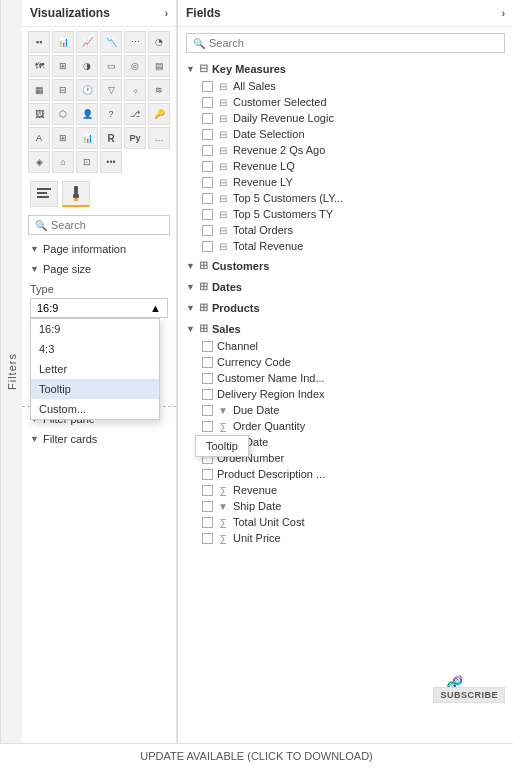 This screenshot has width=513, height=768. What do you see at coordinates (346, 362) in the screenshot?
I see `field-currency-code: Currency Code` at bounding box center [346, 362].